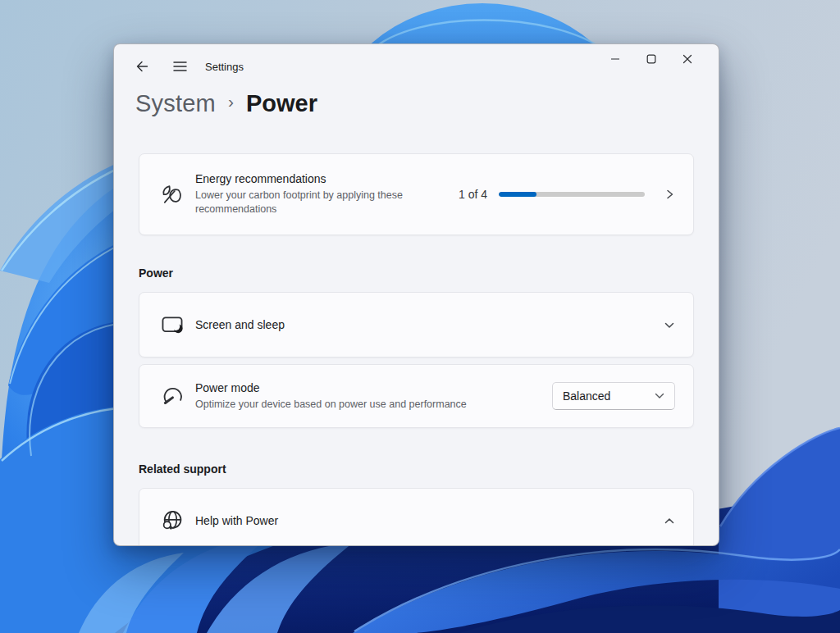 The width and height of the screenshot is (840, 633). Describe the element at coordinates (326, 179) in the screenshot. I see `energy-card-title: Energy recommendations` at that location.